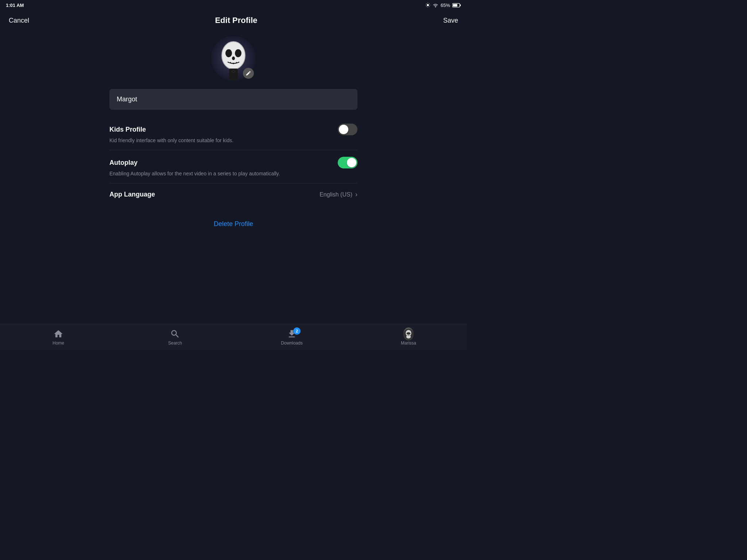 The width and height of the screenshot is (747, 560). I want to click on status-time: 1:01 AM, so click(15, 5).